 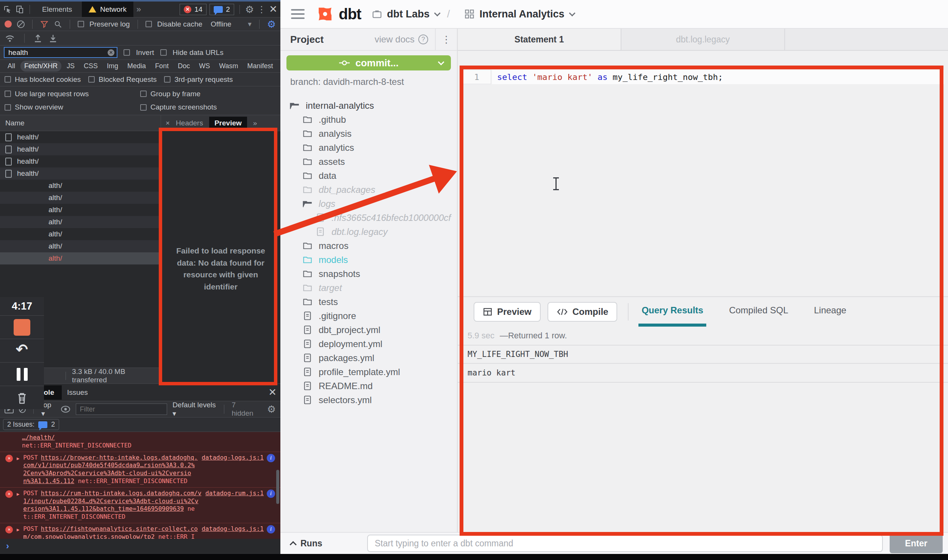 What do you see at coordinates (441, 62) in the screenshot?
I see `chevron-down-icon` at bounding box center [441, 62].